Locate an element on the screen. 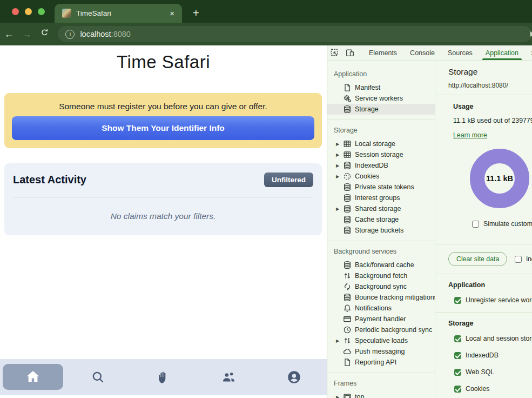 This screenshot has height=398, width=532. check-row-unregister-service-workers: Unregister service workers is located at coordinates (493, 300).